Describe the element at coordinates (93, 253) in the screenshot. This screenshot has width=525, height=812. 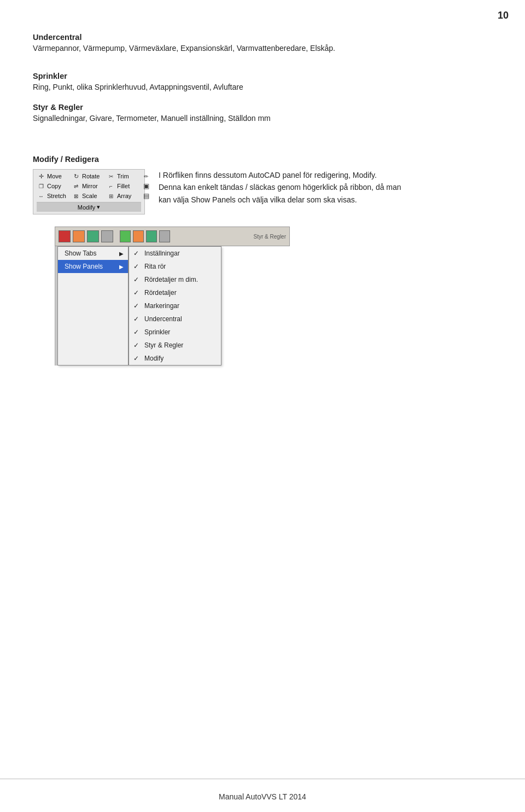
I see `menu-item-show-tabs: Show Tabs ▶` at that location.